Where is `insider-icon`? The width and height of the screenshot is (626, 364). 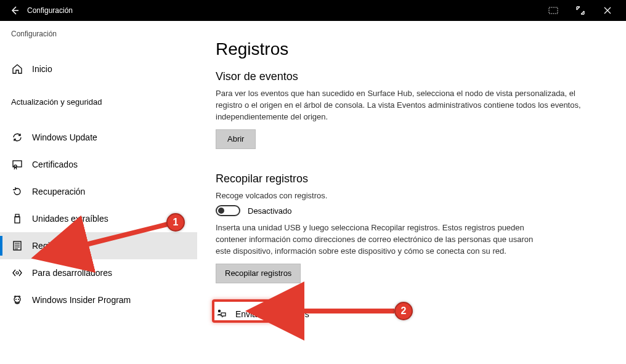 insider-icon is located at coordinates (17, 300).